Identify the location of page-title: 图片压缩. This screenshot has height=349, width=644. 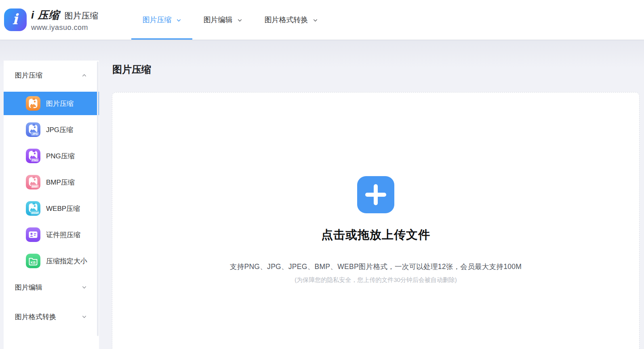
(132, 69).